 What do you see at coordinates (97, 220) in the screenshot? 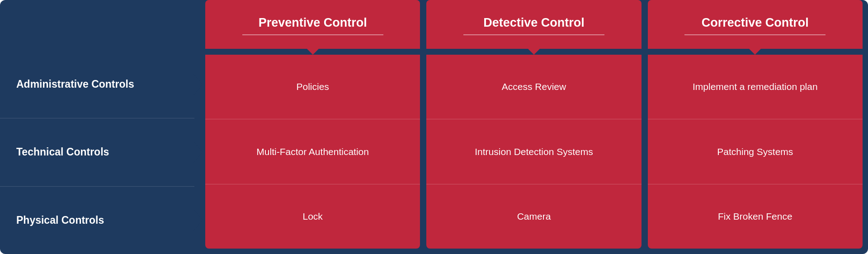
I see `row-label-phys: Physical Controls` at bounding box center [97, 220].